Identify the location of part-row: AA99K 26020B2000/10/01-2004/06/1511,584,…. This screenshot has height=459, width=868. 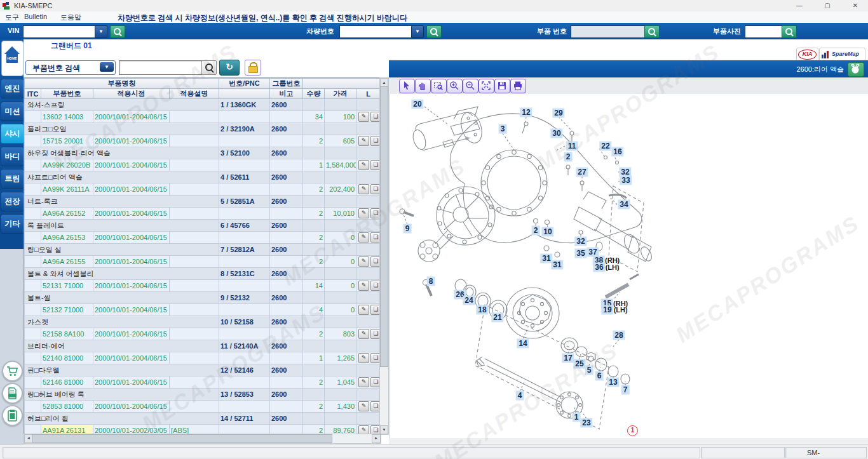
(203, 165).